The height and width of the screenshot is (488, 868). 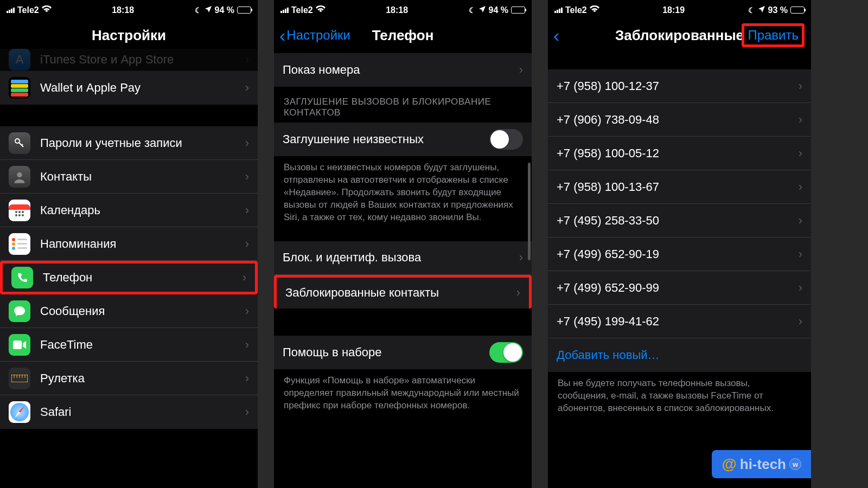 What do you see at coordinates (679, 9) in the screenshot?
I see `status-bar: Tele2 18:19 ☾ 93 %` at bounding box center [679, 9].